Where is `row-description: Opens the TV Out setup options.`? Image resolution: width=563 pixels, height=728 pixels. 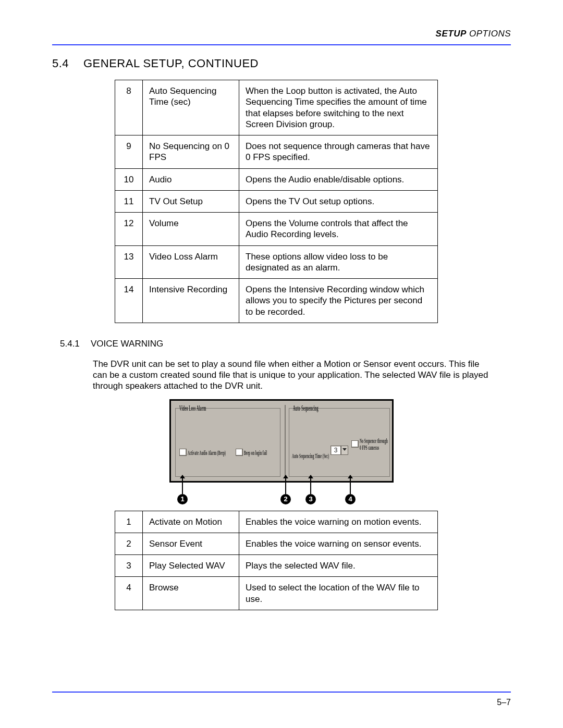
row-description: Opens the TV Out setup options. is located at coordinates (339, 201).